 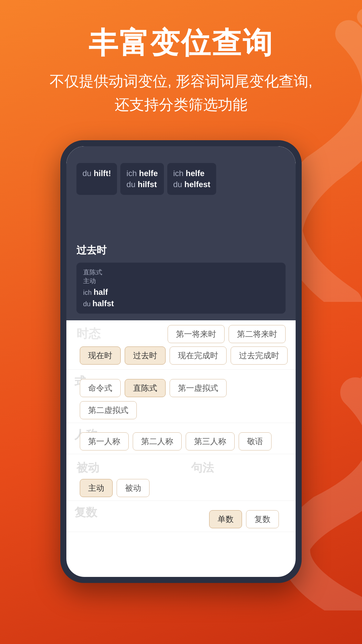 What do you see at coordinates (181, 288) in the screenshot?
I see `conjugation-card: 直陈式 主动 ich half du halfst` at bounding box center [181, 288].